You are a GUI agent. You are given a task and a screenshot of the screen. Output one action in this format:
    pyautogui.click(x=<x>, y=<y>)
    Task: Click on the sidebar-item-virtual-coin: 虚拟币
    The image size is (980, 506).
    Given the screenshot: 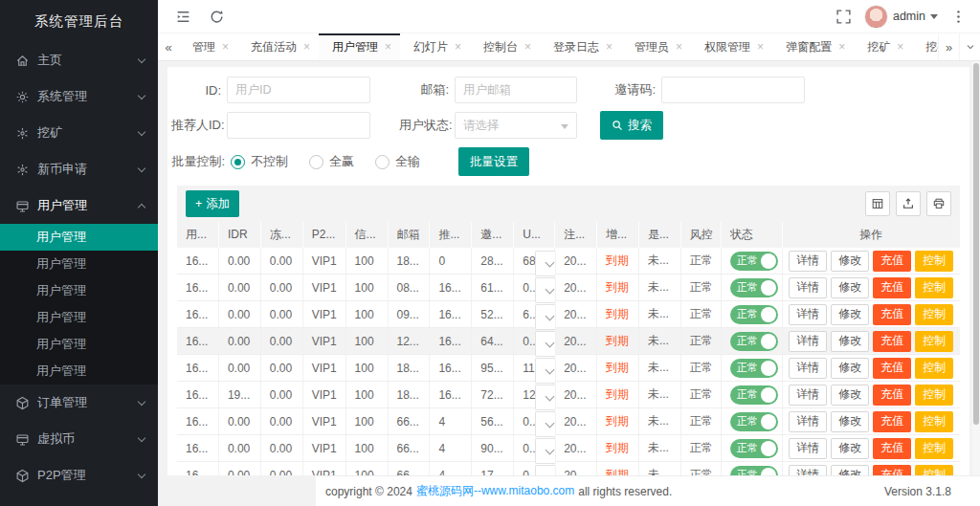 What is the action you would take?
    pyautogui.click(x=78, y=439)
    